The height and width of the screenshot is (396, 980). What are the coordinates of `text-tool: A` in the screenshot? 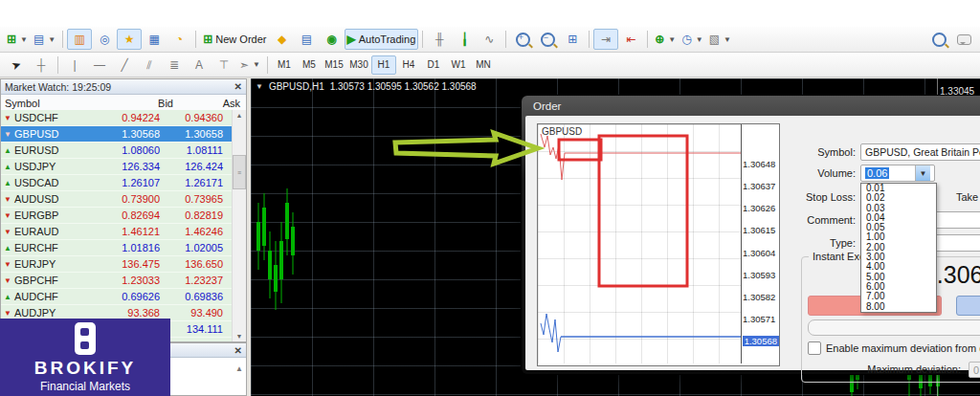 It's located at (199, 65).